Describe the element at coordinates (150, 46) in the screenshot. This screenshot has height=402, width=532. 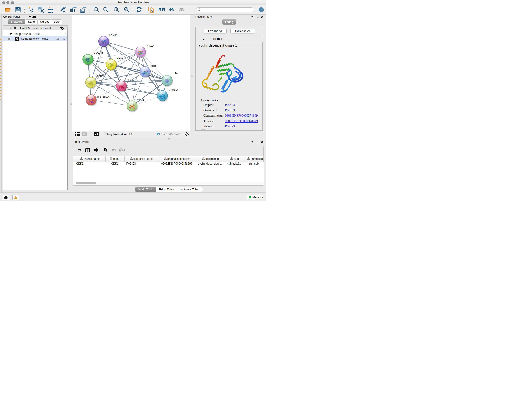
I see `svg-text: CCNA1` at that location.